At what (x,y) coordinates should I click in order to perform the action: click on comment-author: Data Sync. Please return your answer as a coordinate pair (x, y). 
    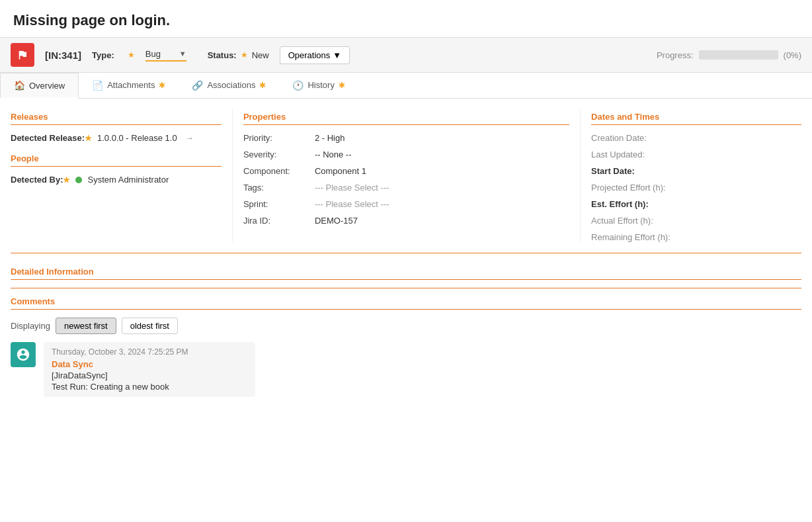
    Looking at the image, I should click on (149, 364).